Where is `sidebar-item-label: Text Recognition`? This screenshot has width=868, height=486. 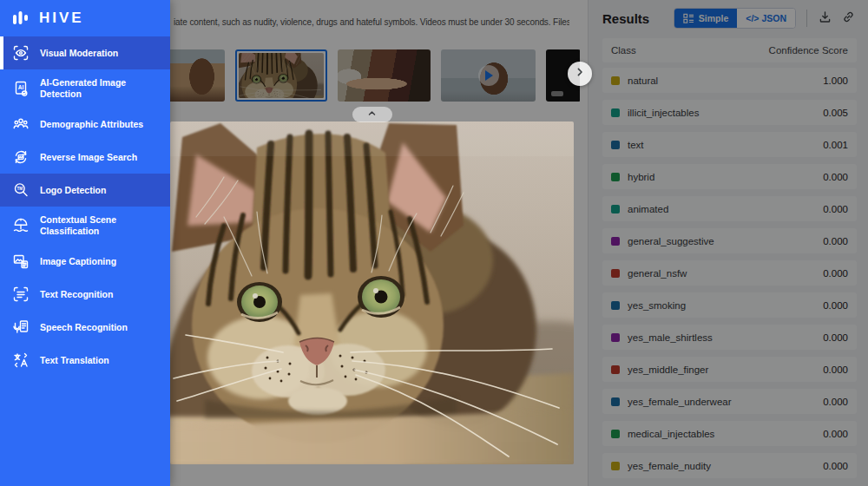
sidebar-item-label: Text Recognition is located at coordinates (76, 295).